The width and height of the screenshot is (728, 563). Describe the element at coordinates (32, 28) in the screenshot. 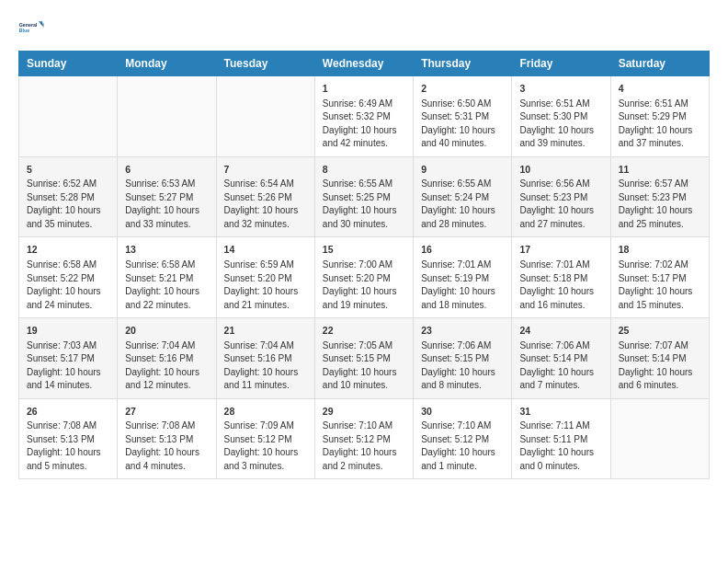

I see `logo-icon: GeneralBlue` at that location.